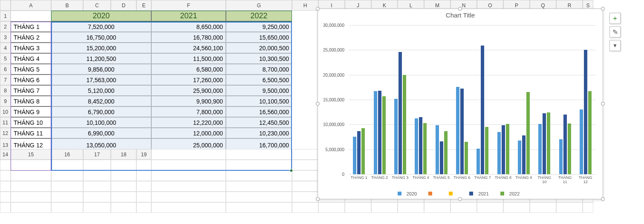  What do you see at coordinates (259, 101) in the screenshot?
I see `cell-2022-8: 10,100,500` at bounding box center [259, 101].